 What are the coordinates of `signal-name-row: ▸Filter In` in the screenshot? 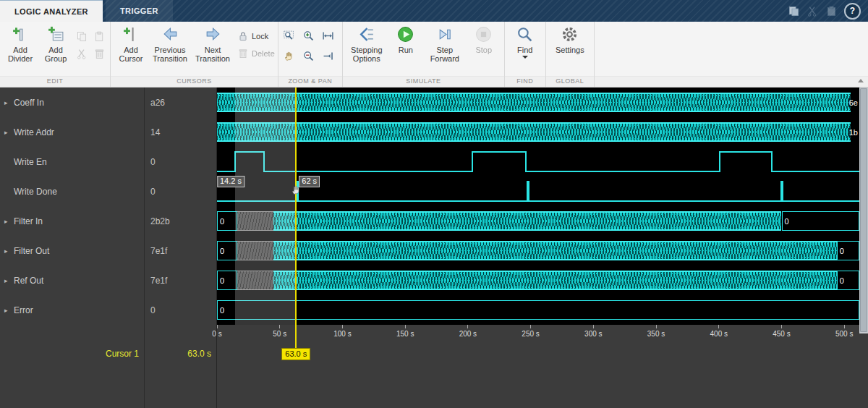 It's located at (72, 221).